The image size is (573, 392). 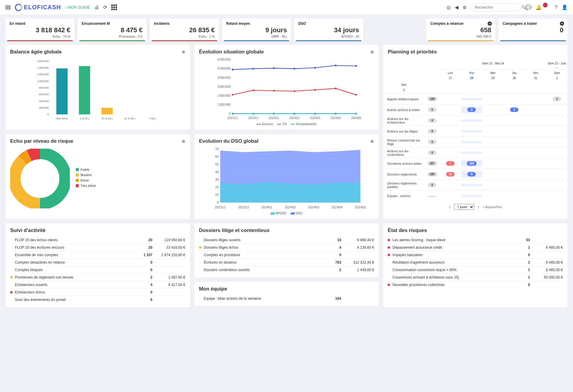 What do you see at coordinates (496, 7) in the screenshot?
I see `search-box: 🔍` at bounding box center [496, 7].